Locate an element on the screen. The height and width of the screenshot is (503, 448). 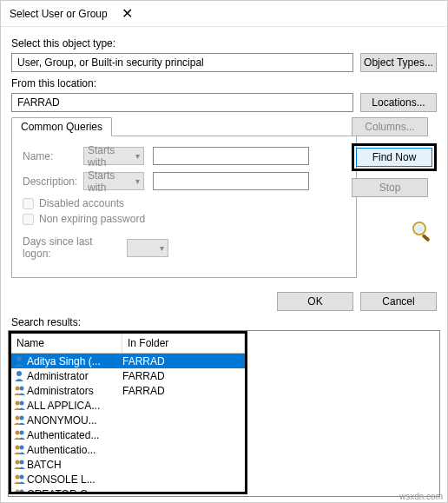
result-name: Authenticated... is located at coordinates (75, 435).